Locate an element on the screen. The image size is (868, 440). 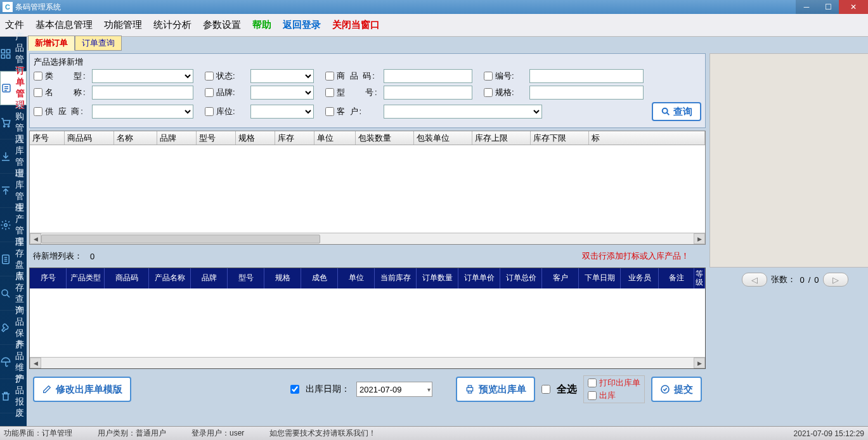
label-no: 编号: is located at coordinates (511, 76).